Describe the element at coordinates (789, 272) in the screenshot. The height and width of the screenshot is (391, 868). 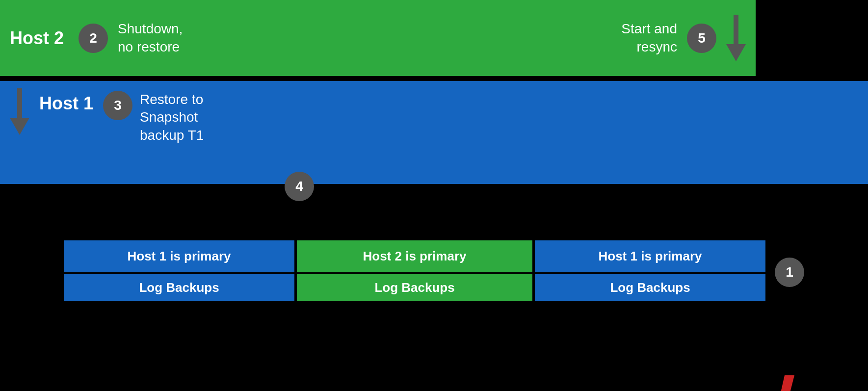
I see `step1-badge: 1` at that location.